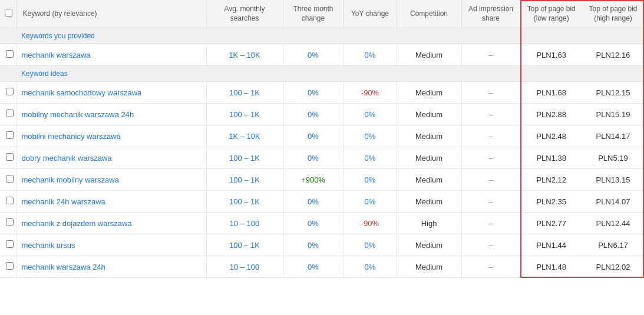 This screenshot has width=644, height=315. I want to click on table-row: mechanik ursus100 – 1K0%0%Medium–PLN1.44…, so click(322, 245).